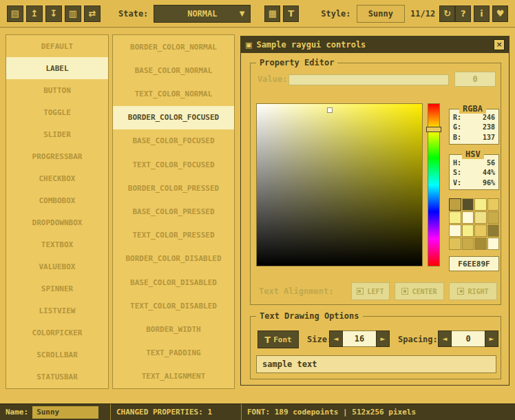 The width and height of the screenshot is (515, 420). Describe the element at coordinates (242, 14) in the screenshot. I see `chevron-down-icon: ▼` at that location.